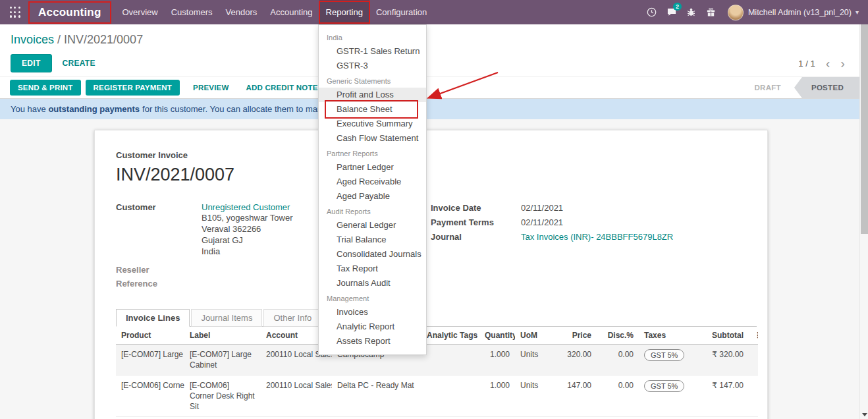  What do you see at coordinates (373, 95) in the screenshot?
I see `menu-item-profit-and-loss: Profit and Loss` at bounding box center [373, 95].